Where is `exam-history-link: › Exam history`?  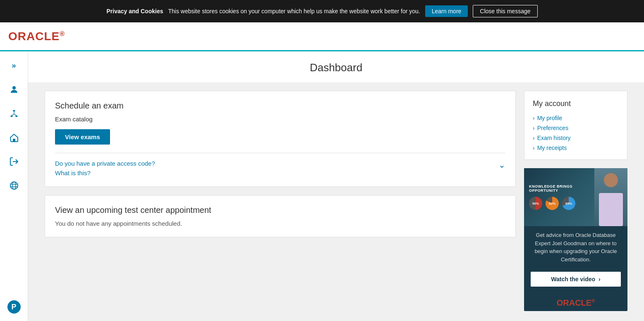 exam-history-link: › Exam history is located at coordinates (576, 138).